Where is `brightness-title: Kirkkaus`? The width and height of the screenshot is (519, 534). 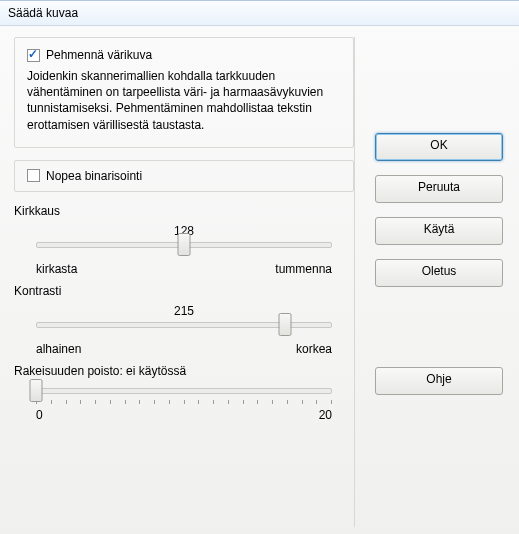
brightness-title: Kirkkaus is located at coordinates (184, 211).